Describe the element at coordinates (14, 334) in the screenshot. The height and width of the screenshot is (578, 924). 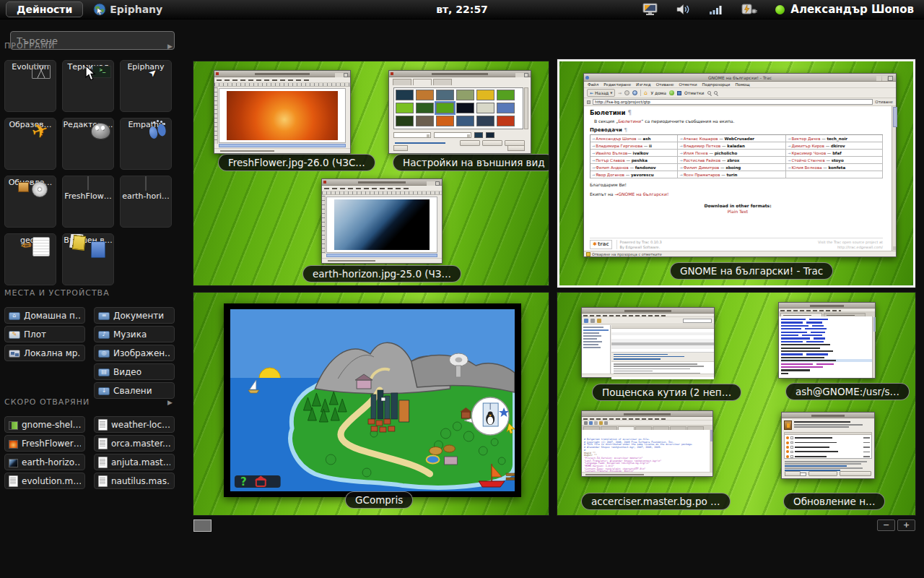
I see `desktop-icon` at that location.